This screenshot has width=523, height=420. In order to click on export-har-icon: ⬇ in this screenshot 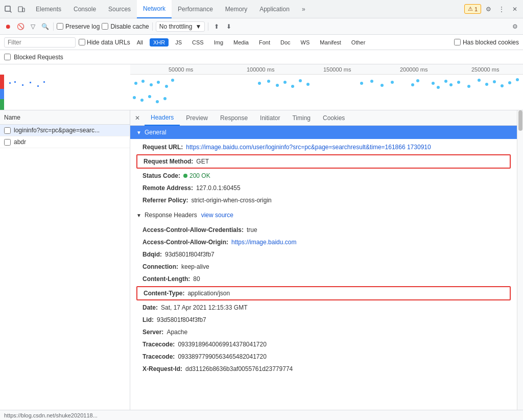, I will do `click(229, 27)`.